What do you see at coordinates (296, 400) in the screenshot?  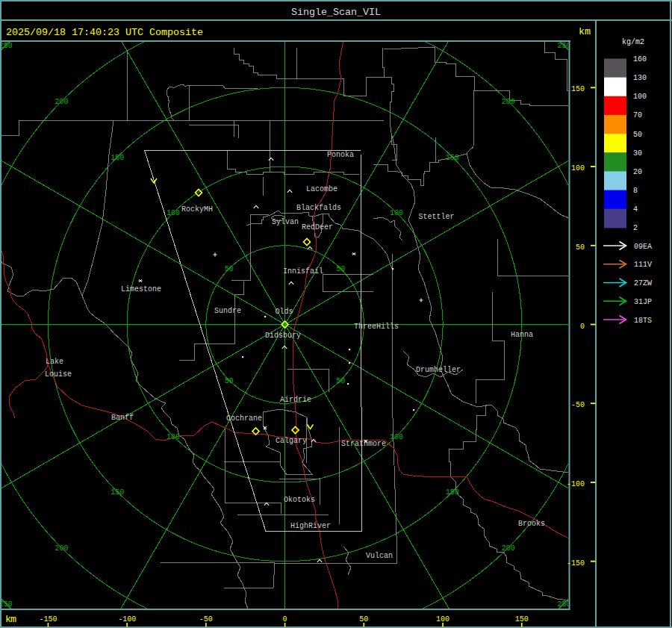 I see `svg-text: Airdrie` at bounding box center [296, 400].